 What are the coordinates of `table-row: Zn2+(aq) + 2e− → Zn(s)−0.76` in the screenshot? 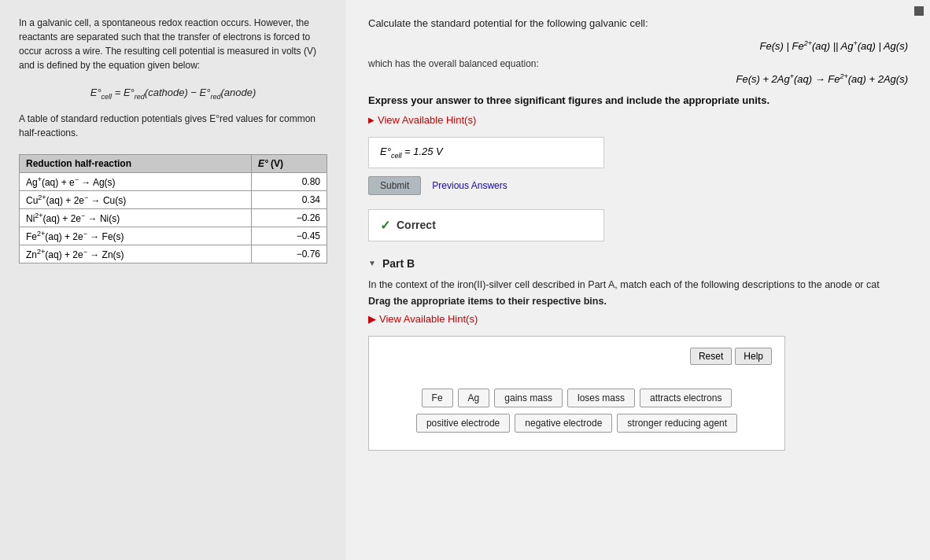 It's located at (173, 253).